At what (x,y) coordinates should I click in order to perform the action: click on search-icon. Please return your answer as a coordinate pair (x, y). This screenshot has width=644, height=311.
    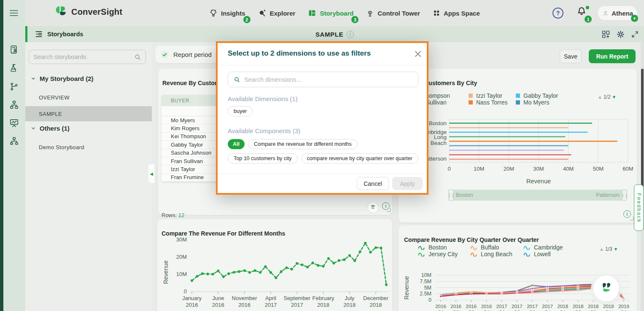
    Looking at the image, I should click on (237, 80).